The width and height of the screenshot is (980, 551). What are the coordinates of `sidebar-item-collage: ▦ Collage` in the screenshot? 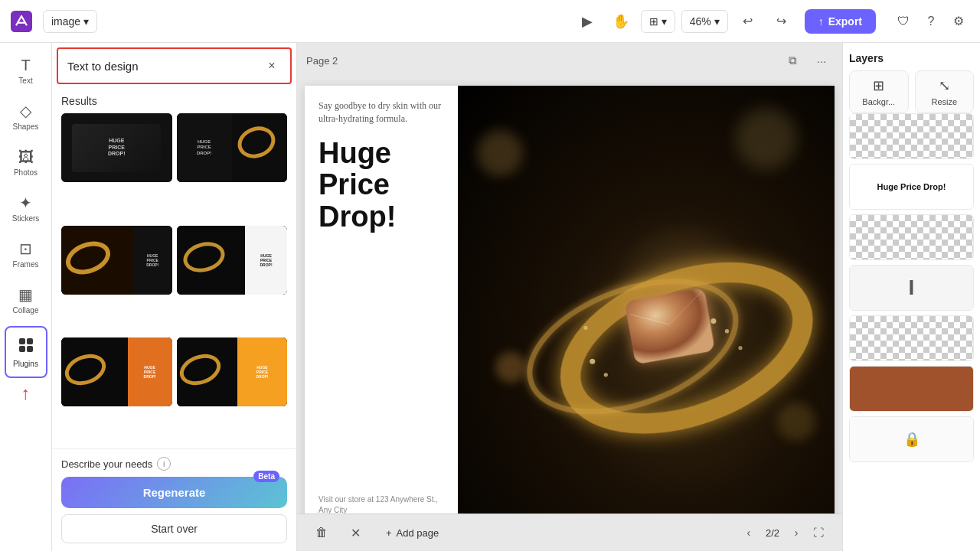 It's located at (26, 300).